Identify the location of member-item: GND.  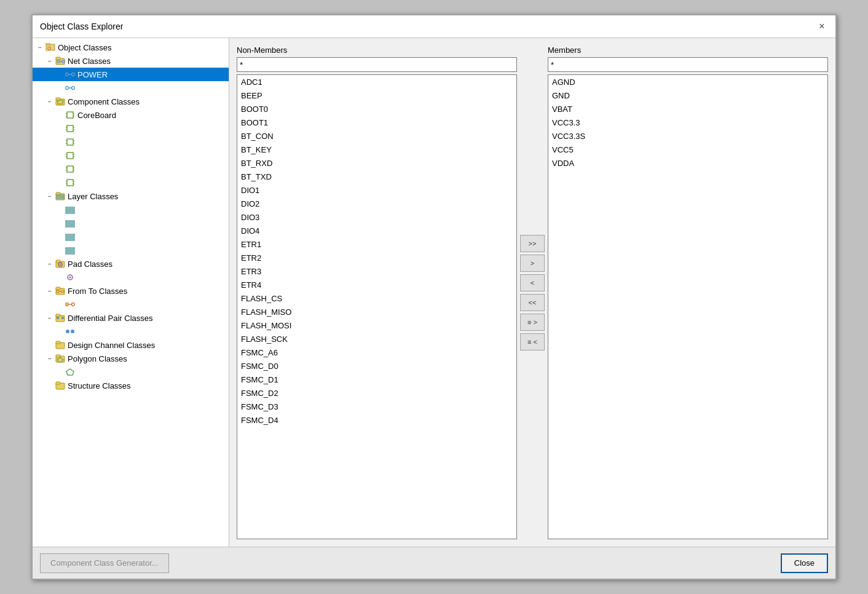
(688, 95).